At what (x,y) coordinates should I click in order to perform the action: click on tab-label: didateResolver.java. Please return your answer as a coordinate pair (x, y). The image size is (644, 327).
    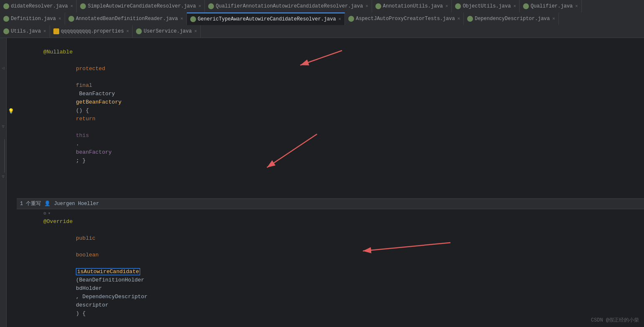
    Looking at the image, I should click on (39, 6).